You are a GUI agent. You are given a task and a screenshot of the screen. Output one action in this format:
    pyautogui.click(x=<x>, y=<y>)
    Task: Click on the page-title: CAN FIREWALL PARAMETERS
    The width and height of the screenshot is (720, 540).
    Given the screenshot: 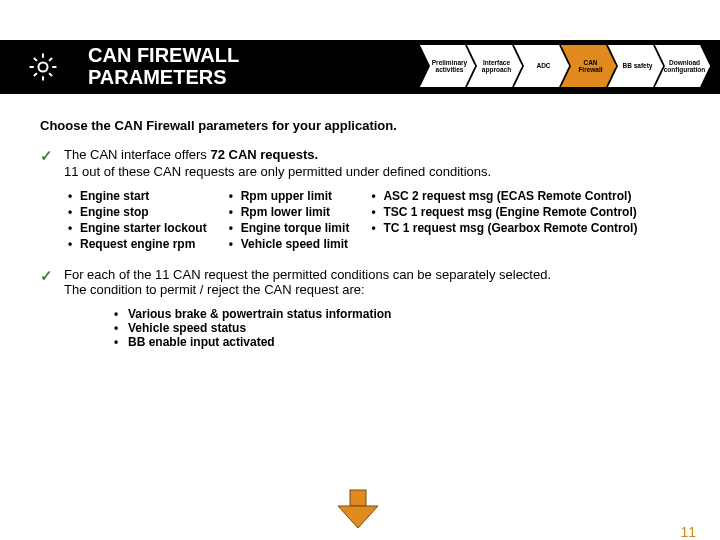 What is the action you would take?
    pyautogui.click(x=164, y=66)
    